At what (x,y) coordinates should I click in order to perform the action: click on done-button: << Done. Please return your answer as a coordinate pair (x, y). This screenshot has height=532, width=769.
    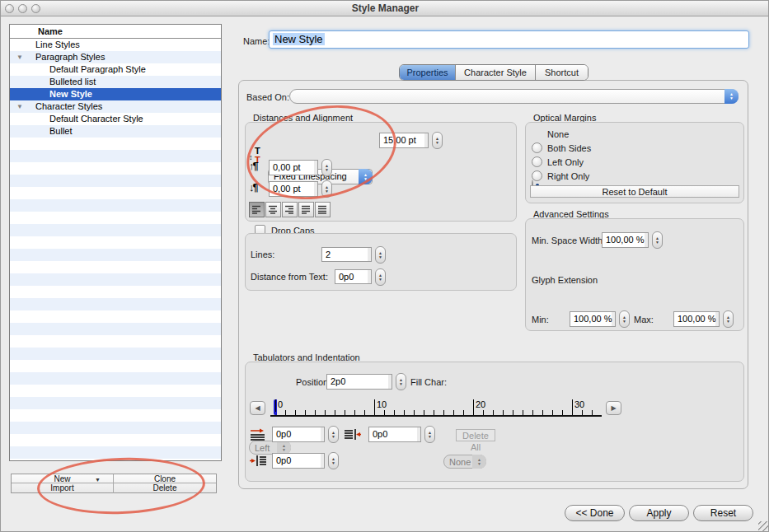
    Looking at the image, I should click on (595, 513).